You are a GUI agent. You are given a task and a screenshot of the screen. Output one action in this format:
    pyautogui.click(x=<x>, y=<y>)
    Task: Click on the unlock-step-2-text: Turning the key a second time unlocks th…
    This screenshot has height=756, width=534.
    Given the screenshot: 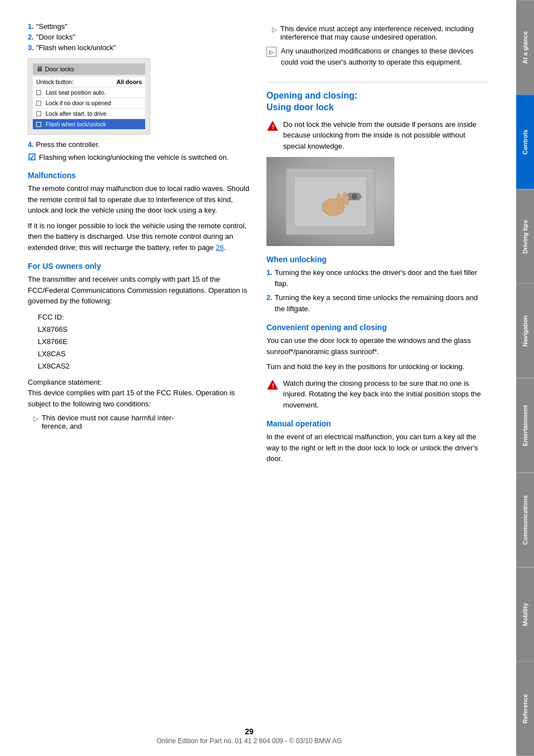 What is the action you would take?
    pyautogui.click(x=382, y=303)
    